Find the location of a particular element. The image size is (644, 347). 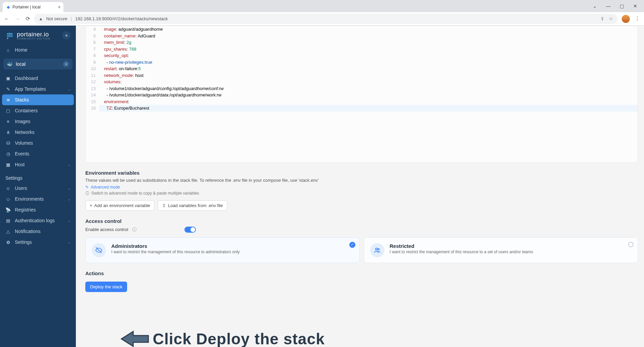

sidebar-item-users: ☺Users⌄ is located at coordinates (38, 188).